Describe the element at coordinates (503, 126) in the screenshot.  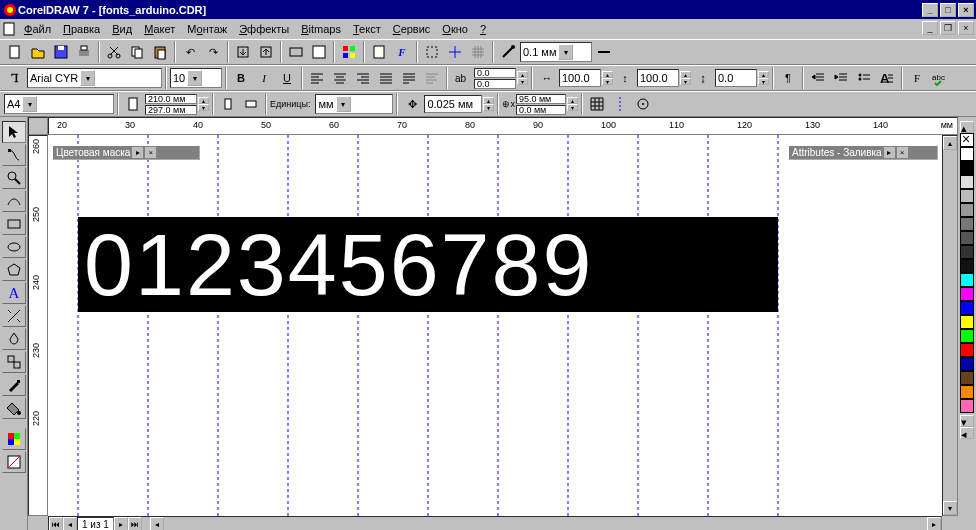
I see `horizontal-ruler: мм 2030405060708090100110120130140` at that location.